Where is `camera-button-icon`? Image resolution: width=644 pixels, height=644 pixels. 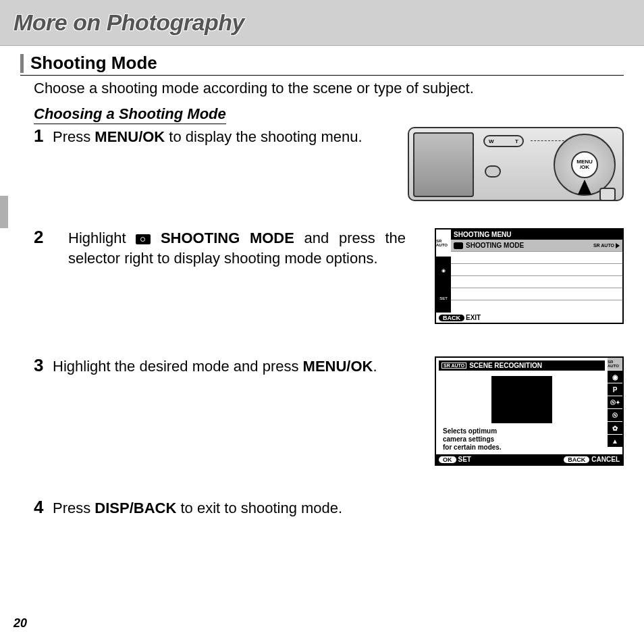 camera-button-icon is located at coordinates (493, 171).